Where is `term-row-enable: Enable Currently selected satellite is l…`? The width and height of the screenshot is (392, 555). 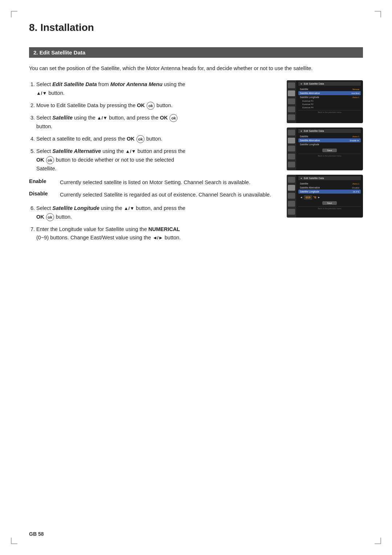 term-row-enable: Enable Currently selected satellite is l… is located at coordinates (152, 182).